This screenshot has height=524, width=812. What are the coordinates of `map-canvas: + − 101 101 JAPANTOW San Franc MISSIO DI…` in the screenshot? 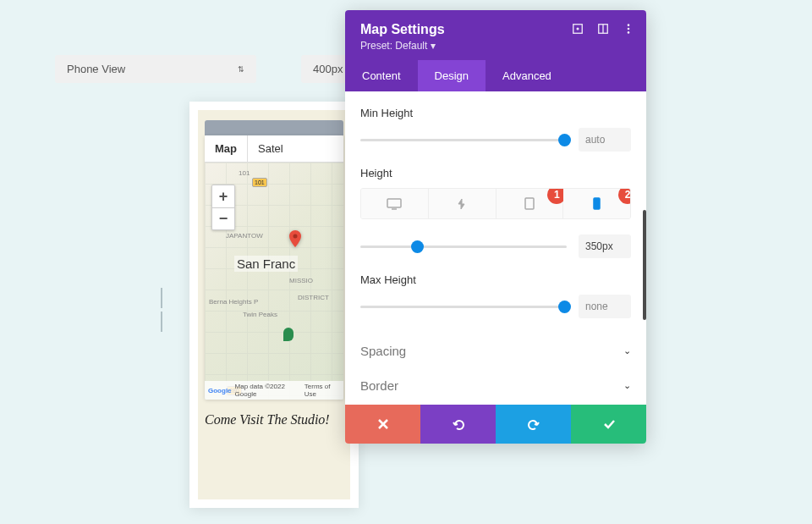 It's located at (274, 281).